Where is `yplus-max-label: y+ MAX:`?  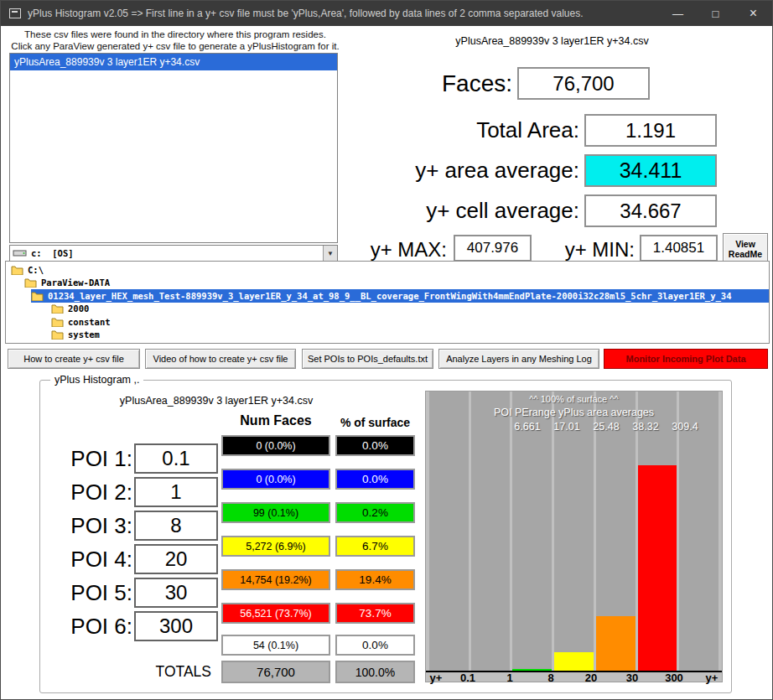
yplus-max-label: y+ MAX: is located at coordinates (392, 250).